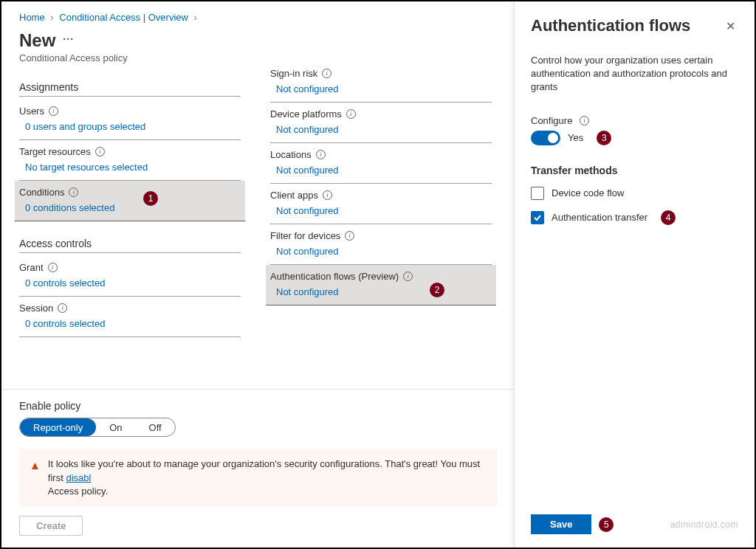  Describe the element at coordinates (334, 276) in the screenshot. I see `authflows-label: Authentication flows (Preview)` at that location.